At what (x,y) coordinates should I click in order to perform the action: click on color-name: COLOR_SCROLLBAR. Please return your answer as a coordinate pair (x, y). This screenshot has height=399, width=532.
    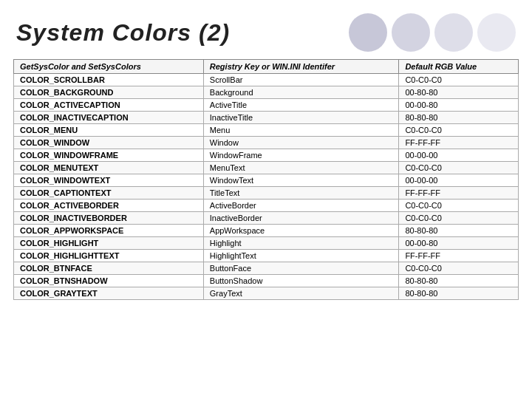
    Looking at the image, I should click on (109, 80).